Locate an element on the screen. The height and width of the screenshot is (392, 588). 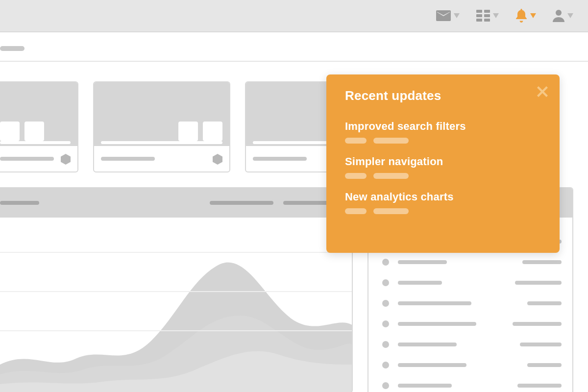
topbar-mail is located at coordinates (448, 16).